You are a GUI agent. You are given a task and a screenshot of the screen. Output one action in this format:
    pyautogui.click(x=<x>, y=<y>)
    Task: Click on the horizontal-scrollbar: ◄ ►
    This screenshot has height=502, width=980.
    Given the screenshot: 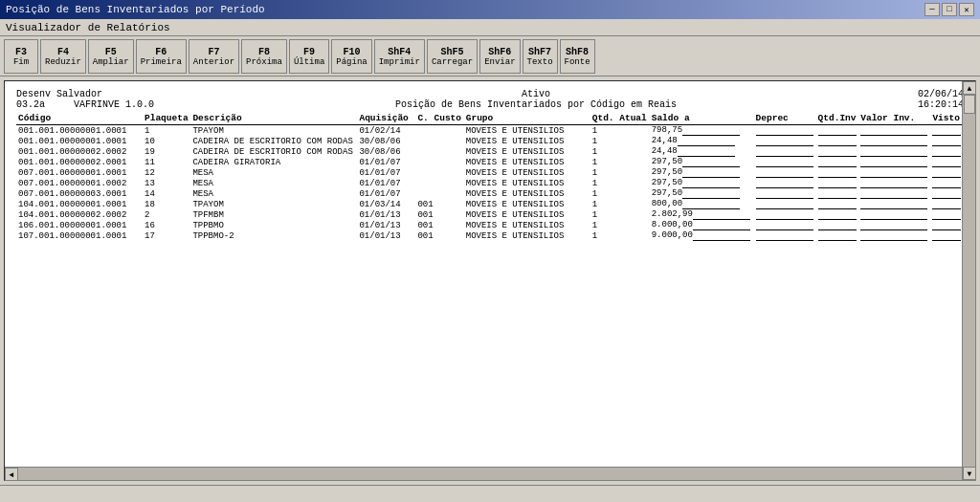 What is the action you would take?
    pyautogui.click(x=490, y=473)
    